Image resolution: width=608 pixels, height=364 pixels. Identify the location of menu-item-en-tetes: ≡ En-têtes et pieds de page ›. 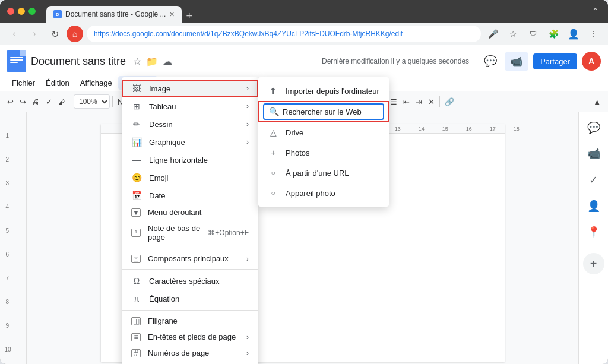
(190, 337).